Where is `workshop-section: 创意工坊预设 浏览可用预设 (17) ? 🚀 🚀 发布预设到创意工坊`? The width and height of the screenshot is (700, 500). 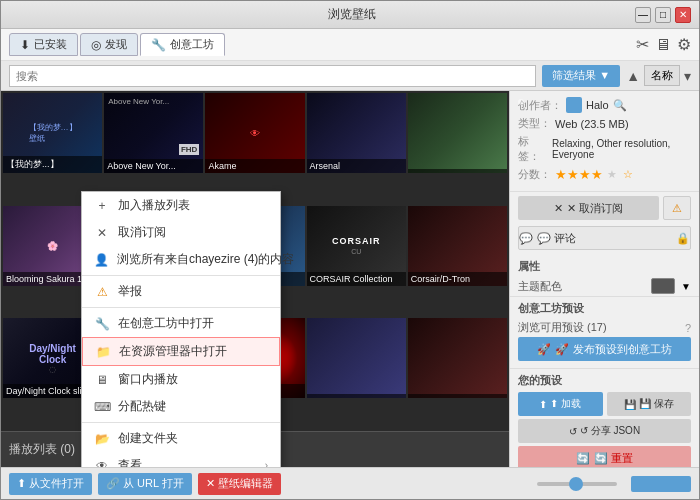
workshop-section: 创意工坊预设 浏览可用预设 (17) ? 🚀 🚀 发布预设到创意工坊 is located at coordinates (604, 332).